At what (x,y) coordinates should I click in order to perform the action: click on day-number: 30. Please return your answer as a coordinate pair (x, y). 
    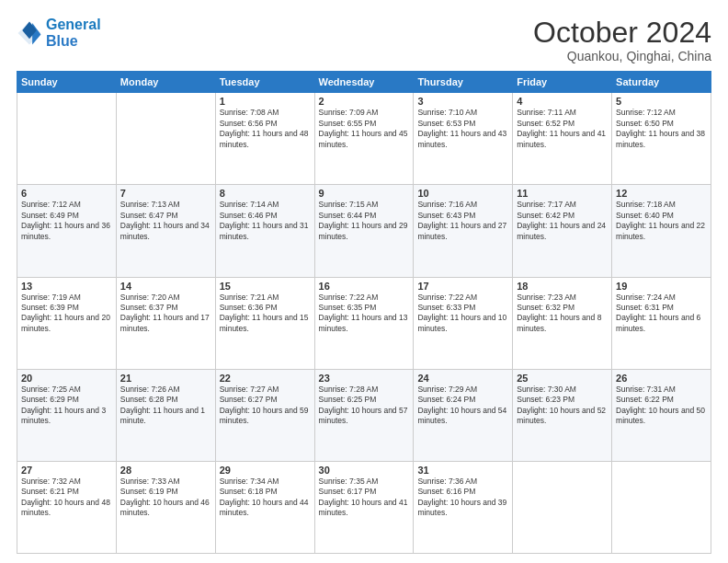
    Looking at the image, I should click on (364, 470).